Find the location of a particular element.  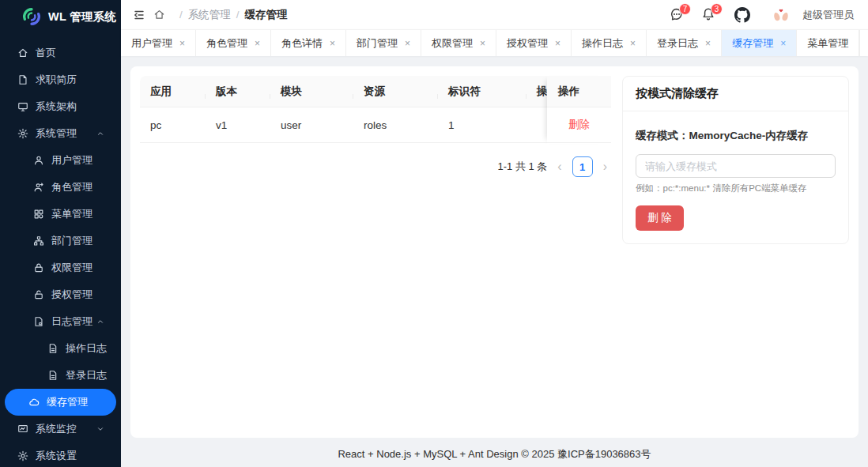

cell-resource: roles is located at coordinates (395, 125).